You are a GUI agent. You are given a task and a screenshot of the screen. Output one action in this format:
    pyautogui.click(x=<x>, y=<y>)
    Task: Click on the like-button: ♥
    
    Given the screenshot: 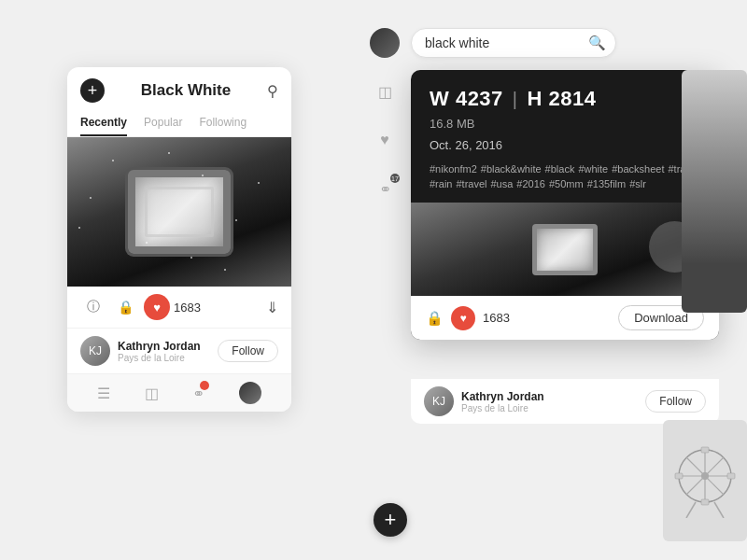 What is the action you would take?
    pyautogui.click(x=157, y=307)
    